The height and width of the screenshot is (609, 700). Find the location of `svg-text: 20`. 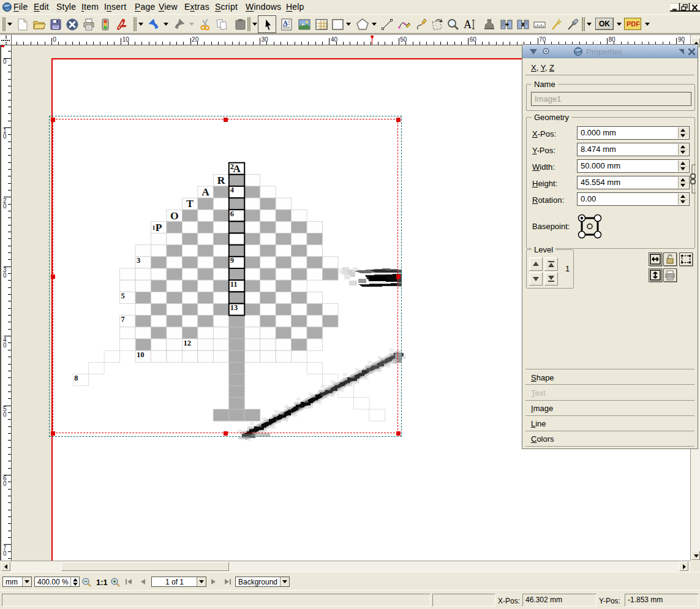

svg-text: 20 is located at coordinates (195, 39).